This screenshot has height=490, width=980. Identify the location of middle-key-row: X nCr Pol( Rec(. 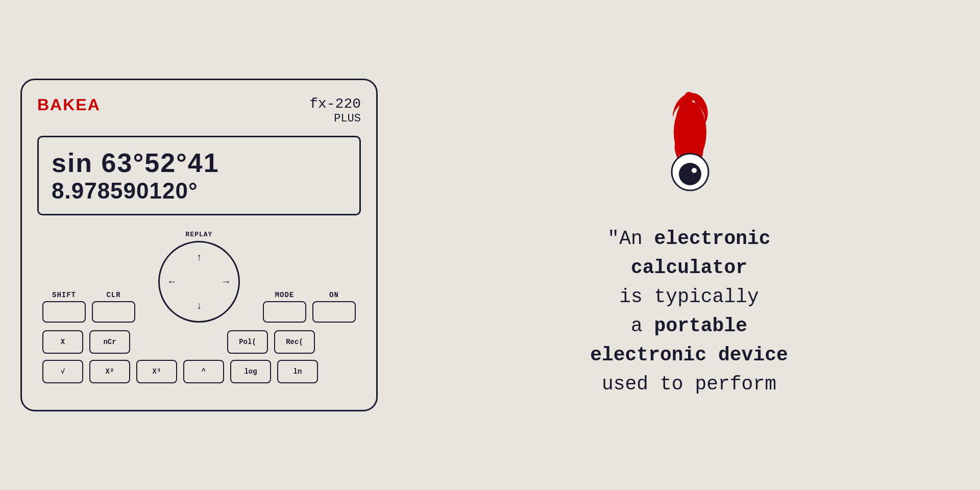
(199, 342).